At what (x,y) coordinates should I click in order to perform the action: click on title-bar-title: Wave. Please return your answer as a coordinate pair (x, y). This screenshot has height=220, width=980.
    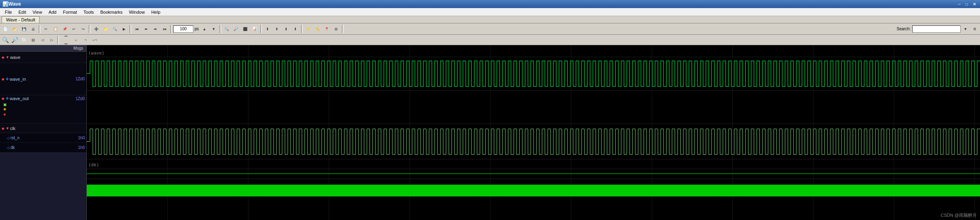
    Looking at the image, I should click on (15, 4).